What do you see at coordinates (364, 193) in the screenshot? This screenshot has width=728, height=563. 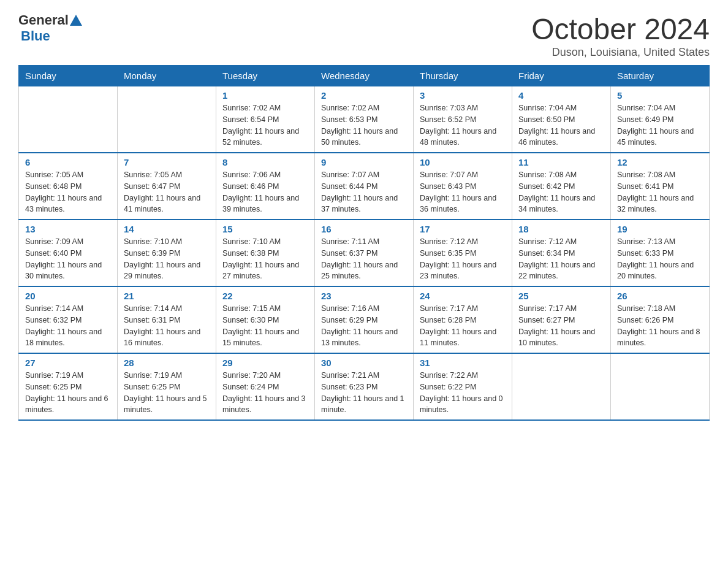 I see `day-info: Sunrise: 7:07 AM Sunset: 6:44 PM Dayligh…` at bounding box center [364, 193].